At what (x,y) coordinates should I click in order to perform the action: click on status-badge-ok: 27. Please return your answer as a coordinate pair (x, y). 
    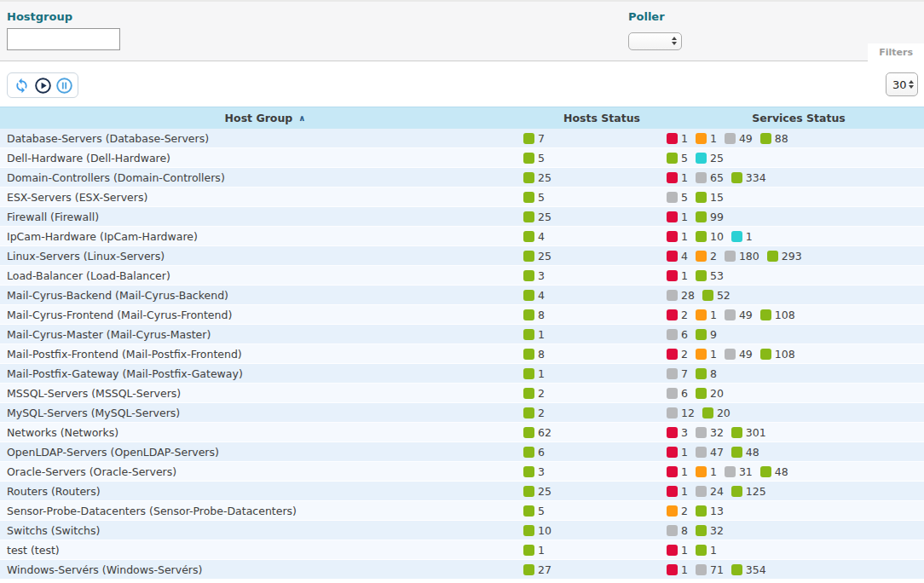
    Looking at the image, I should click on (537, 569).